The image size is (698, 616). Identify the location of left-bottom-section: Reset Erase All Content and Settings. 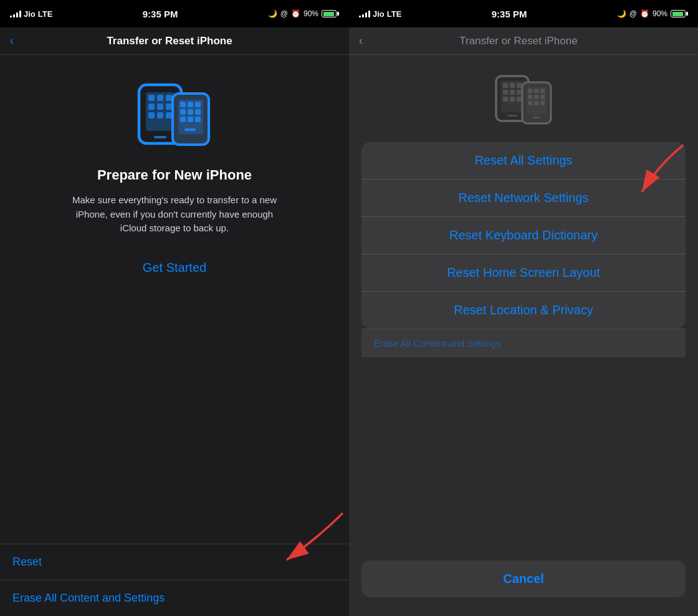
(174, 580).